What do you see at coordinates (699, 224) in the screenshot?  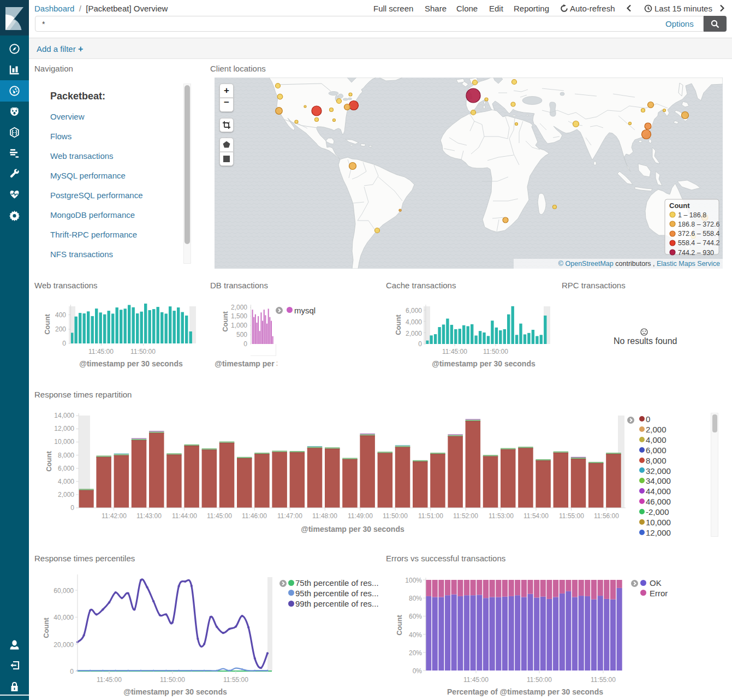 I see `svg-text: 186.8 – 372.6` at bounding box center [699, 224].